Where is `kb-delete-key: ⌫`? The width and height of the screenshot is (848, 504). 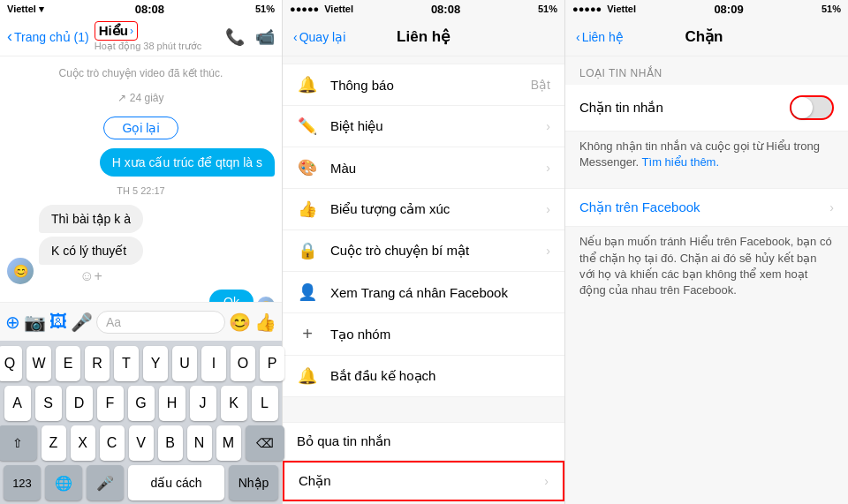 kb-delete-key: ⌫ is located at coordinates (265, 443).